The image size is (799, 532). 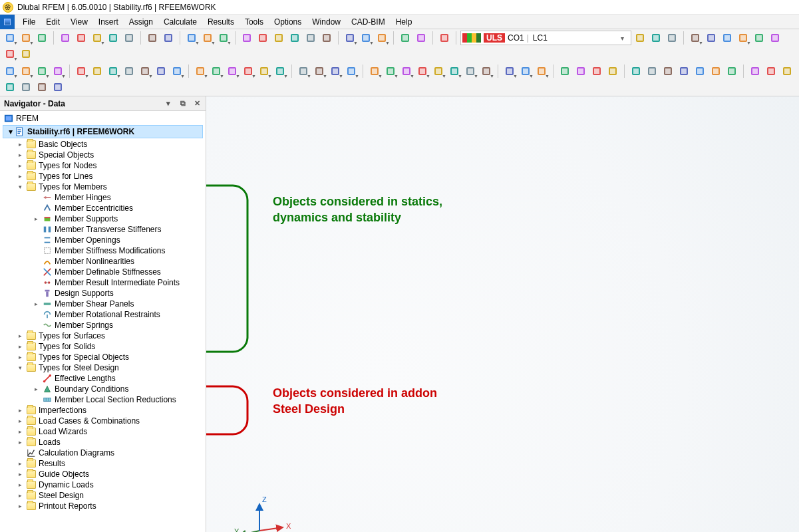 I want to click on tree-project: ▾ Stability.rf6 | RFEEM6WORK, so click(x=102, y=132).